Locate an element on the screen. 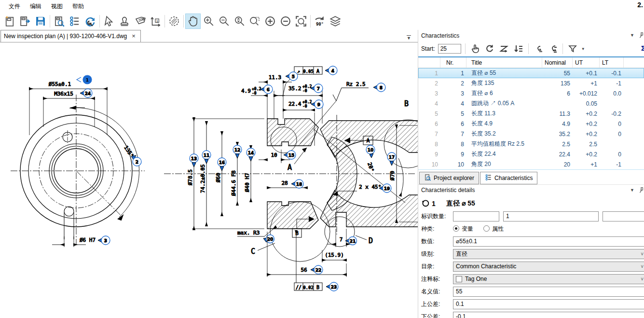 Image resolution: width=644 pixels, height=318 pixels. class-select: 直径˅ is located at coordinates (548, 254).